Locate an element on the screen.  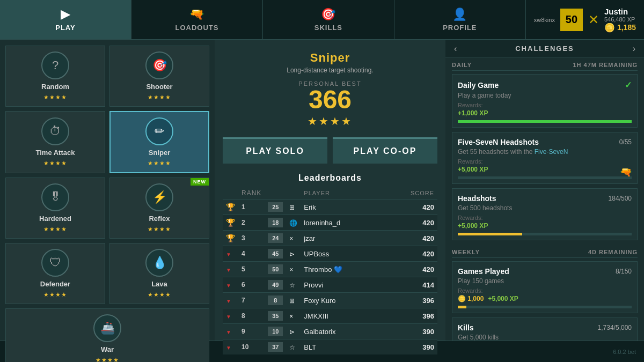
new-badge-reflex: NEW is located at coordinates (200, 182).